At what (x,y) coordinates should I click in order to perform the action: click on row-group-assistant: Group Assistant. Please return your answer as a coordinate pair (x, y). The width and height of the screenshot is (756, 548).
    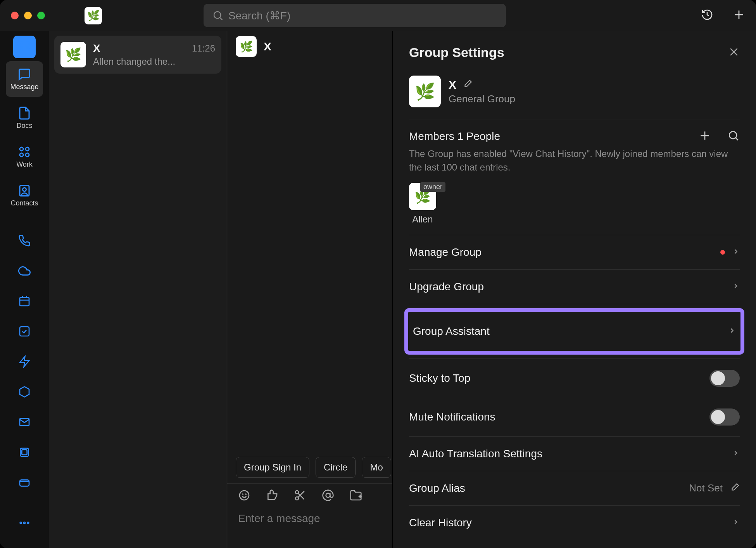
    Looking at the image, I should click on (575, 331).